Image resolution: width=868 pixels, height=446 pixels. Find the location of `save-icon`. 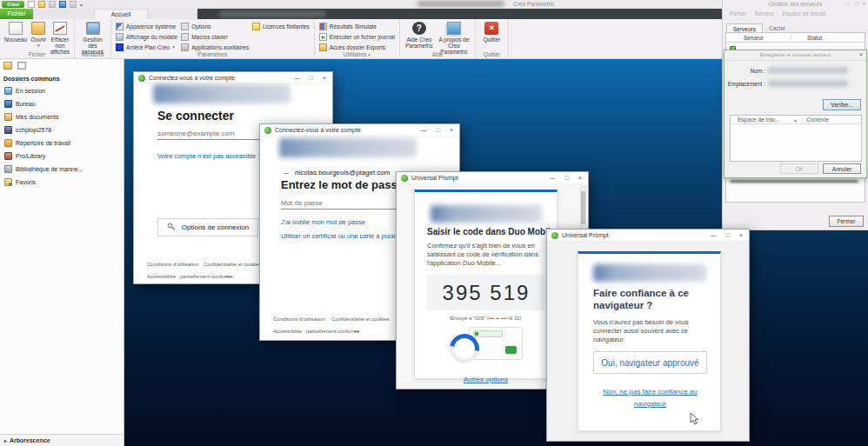

save-icon is located at coordinates (52, 4).